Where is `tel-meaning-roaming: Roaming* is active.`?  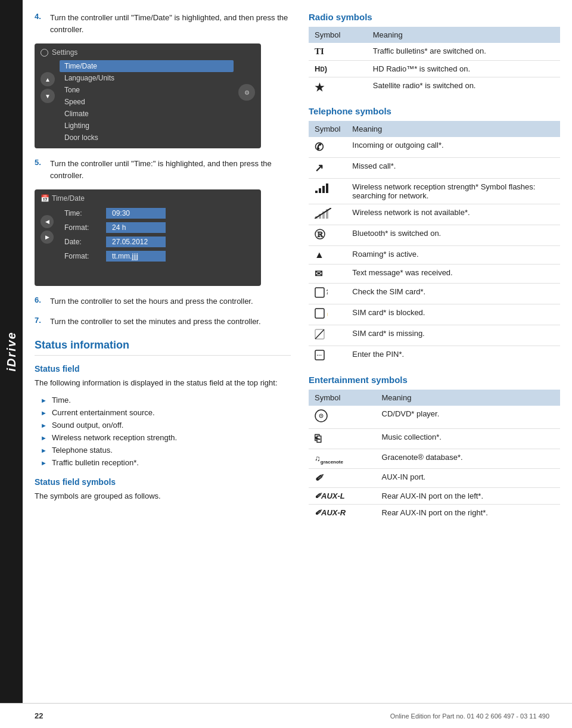
tel-meaning-roaming: Roaming* is active. is located at coordinates (453, 255).